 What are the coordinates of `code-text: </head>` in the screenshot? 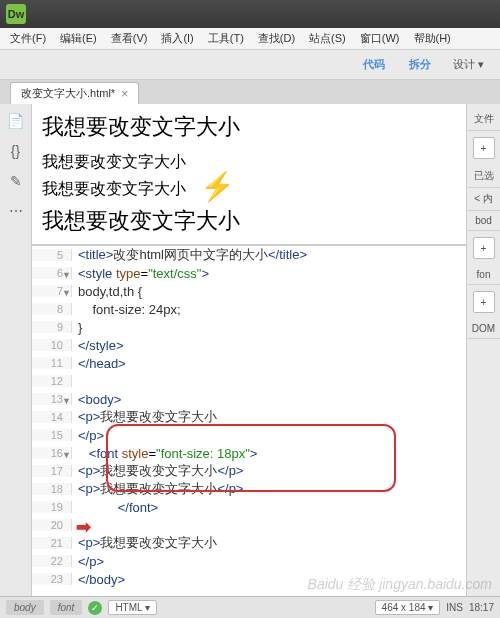 It's located at (99, 364).